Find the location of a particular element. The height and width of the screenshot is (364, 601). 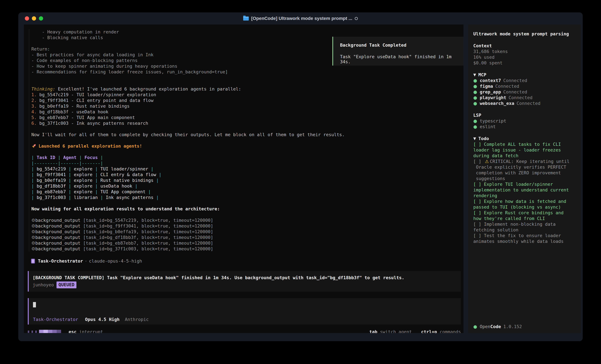

warning-icon: ⚠ is located at coordinates (487, 161).